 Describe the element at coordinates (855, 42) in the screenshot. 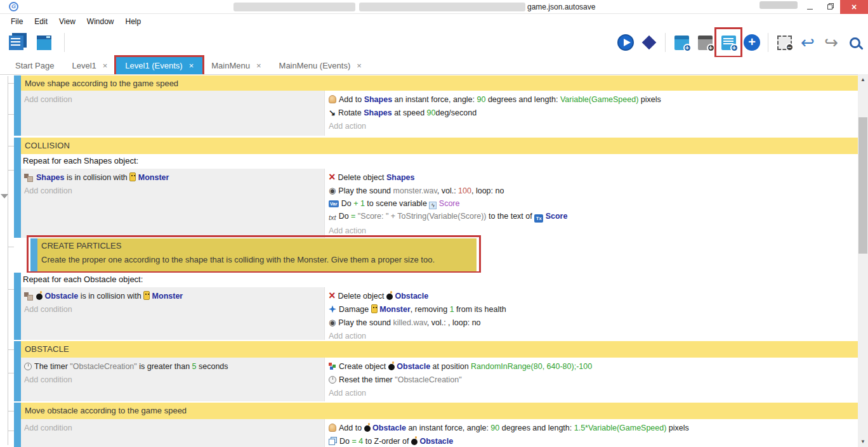

I see `search-icon` at that location.